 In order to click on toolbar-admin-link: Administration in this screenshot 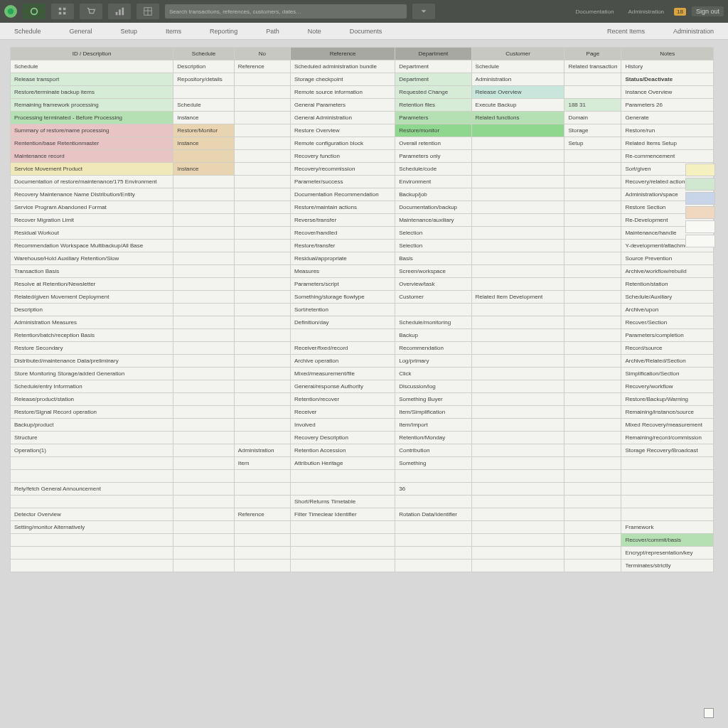, I will do `click(646, 11)`.